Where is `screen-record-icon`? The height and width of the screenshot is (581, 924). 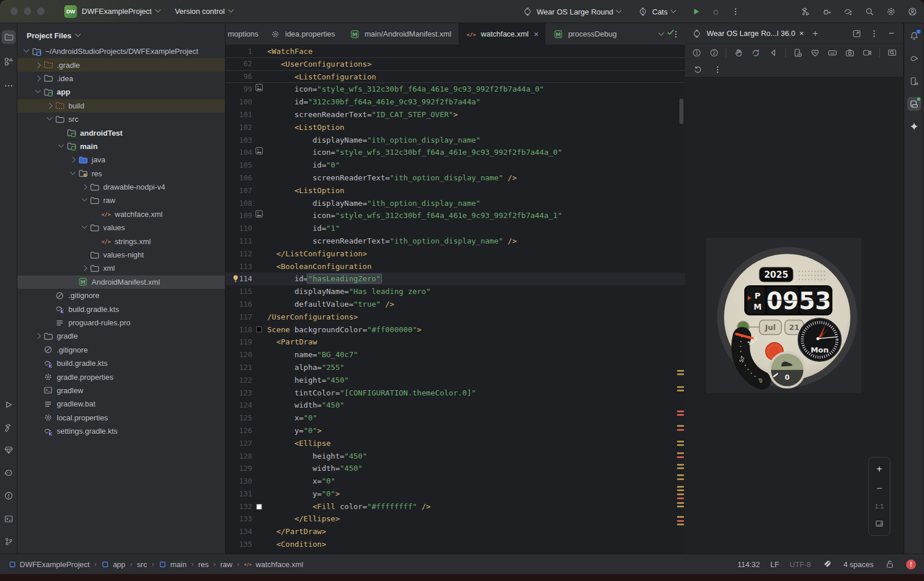
screen-record-icon is located at coordinates (867, 53).